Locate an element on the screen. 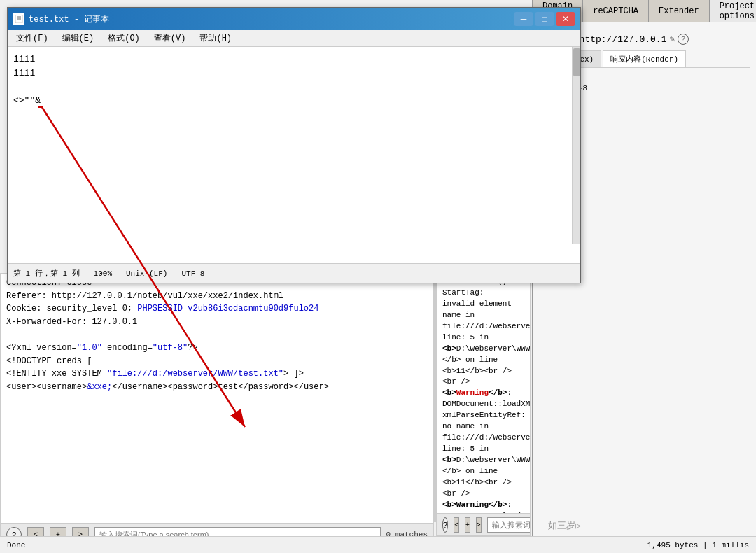  main-statusbar: Done 1,495 bytes | 1 millis is located at coordinates (378, 545).